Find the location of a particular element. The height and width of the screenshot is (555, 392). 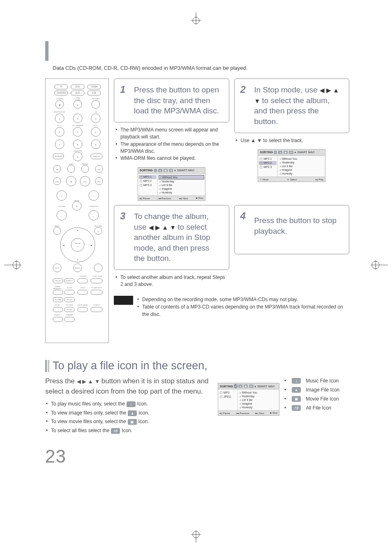

svg-text: PTY + is located at coordinates (96, 126).